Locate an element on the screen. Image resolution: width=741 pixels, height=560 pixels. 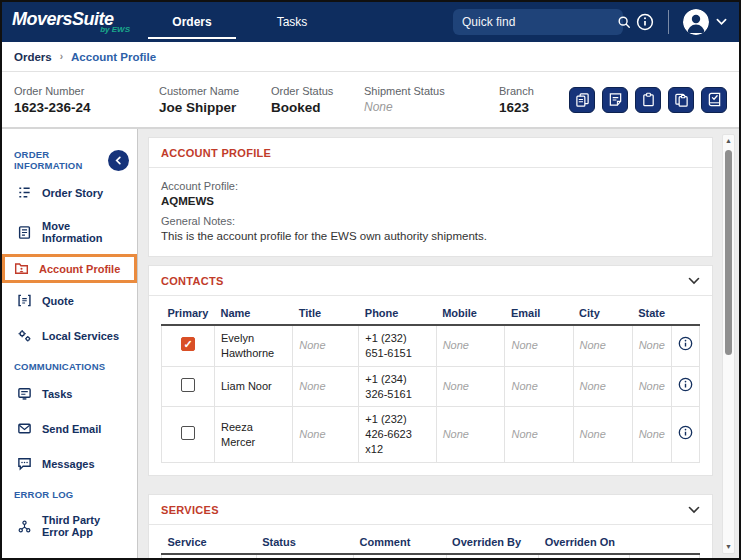
user-avatar is located at coordinates (696, 22).